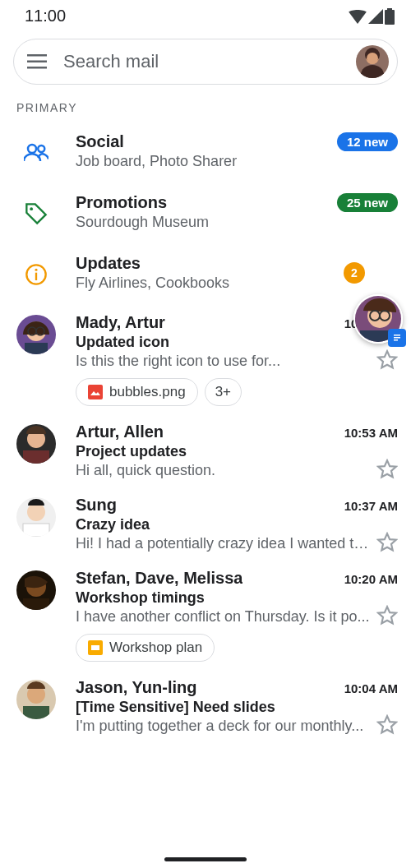 The image size is (411, 868). Describe the element at coordinates (372, 62) in the screenshot. I see `account-avatar` at that location.